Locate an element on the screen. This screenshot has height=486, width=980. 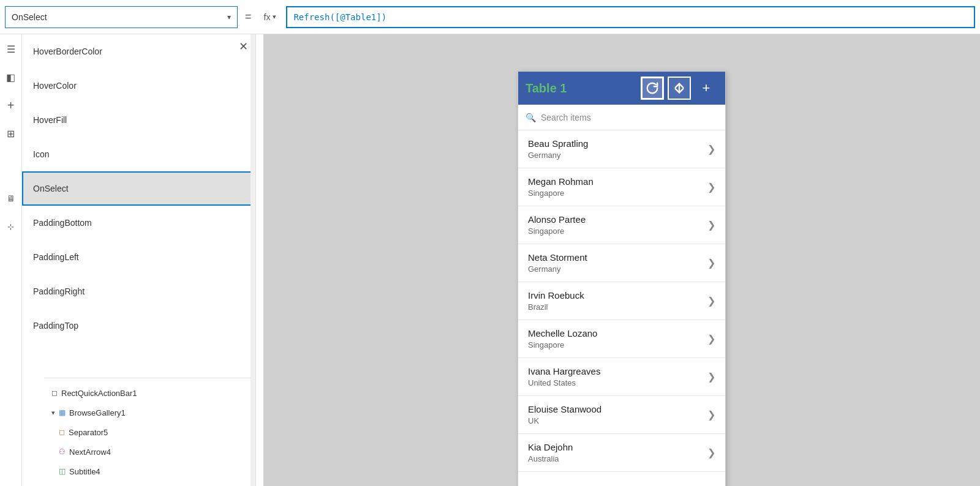
rect-icon: ◻ is located at coordinates (55, 393).